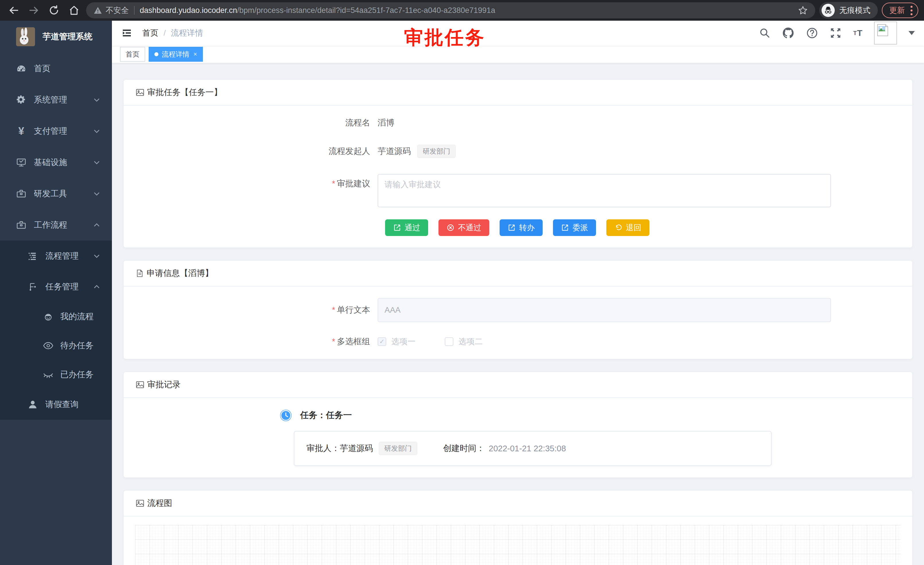  Describe the element at coordinates (518, 310) in the screenshot. I see `apply-info-card: 申请信息【滔博】 *单行文本 *多选框组 ✓ 选项一` at that location.